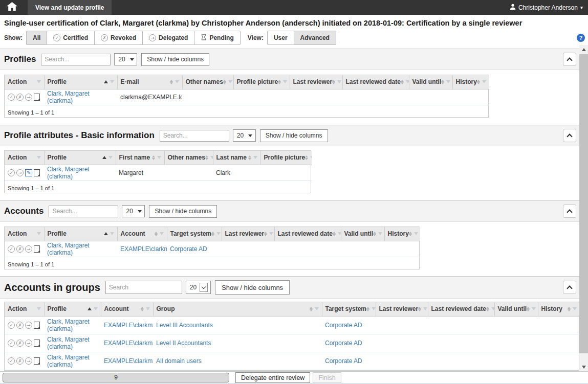  I want to click on column-header-profile-picture: Profile picture, so click(262, 82).